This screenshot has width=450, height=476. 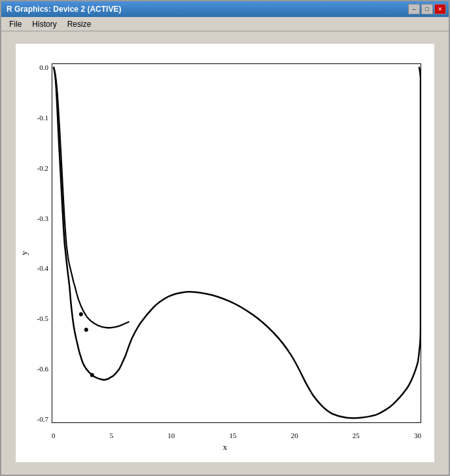 What do you see at coordinates (171, 435) in the screenshot?
I see `x-tick-2: 10` at bounding box center [171, 435].